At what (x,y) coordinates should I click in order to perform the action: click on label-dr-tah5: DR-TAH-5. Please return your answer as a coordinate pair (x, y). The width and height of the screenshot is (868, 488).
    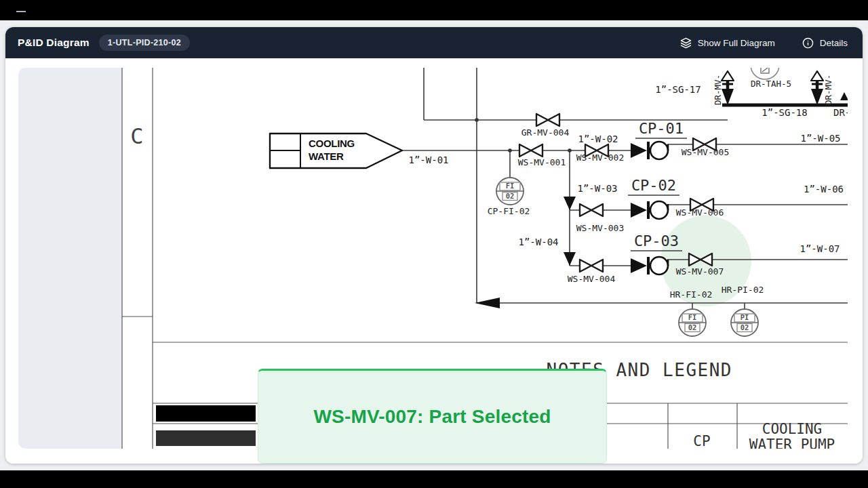
    Looking at the image, I should click on (771, 84).